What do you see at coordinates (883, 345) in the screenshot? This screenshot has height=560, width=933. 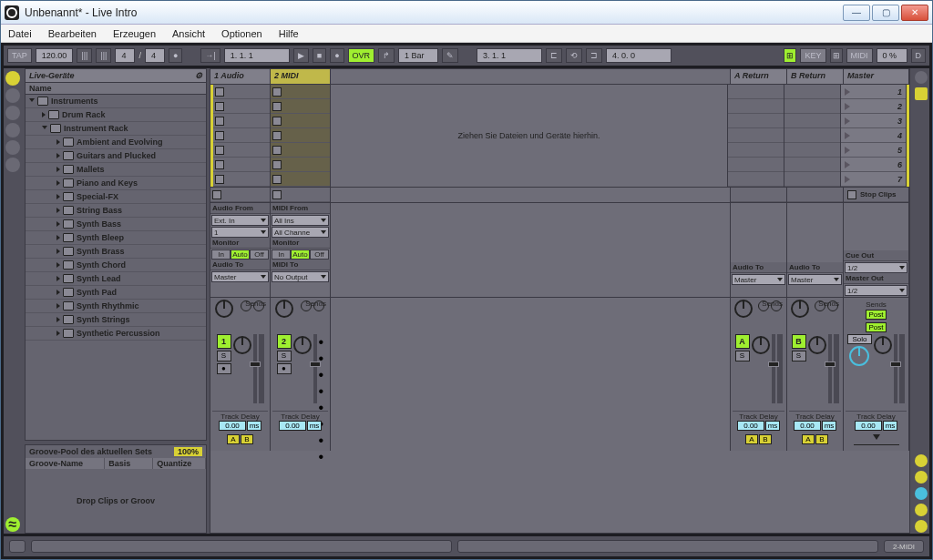 I see `master-pan-knob` at bounding box center [883, 345].